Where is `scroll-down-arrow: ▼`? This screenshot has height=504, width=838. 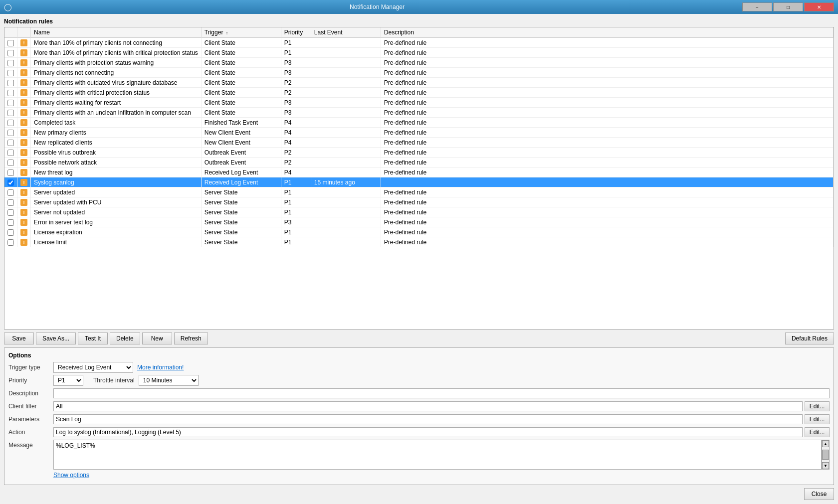 scroll-down-arrow: ▼ is located at coordinates (826, 466).